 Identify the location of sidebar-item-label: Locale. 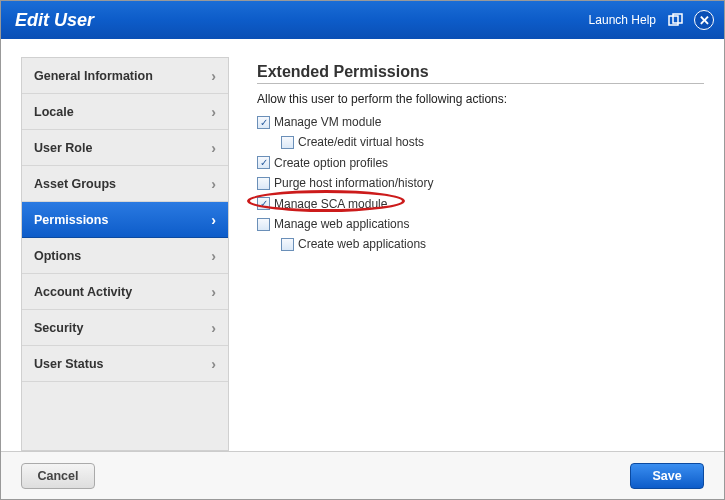
(54, 112).